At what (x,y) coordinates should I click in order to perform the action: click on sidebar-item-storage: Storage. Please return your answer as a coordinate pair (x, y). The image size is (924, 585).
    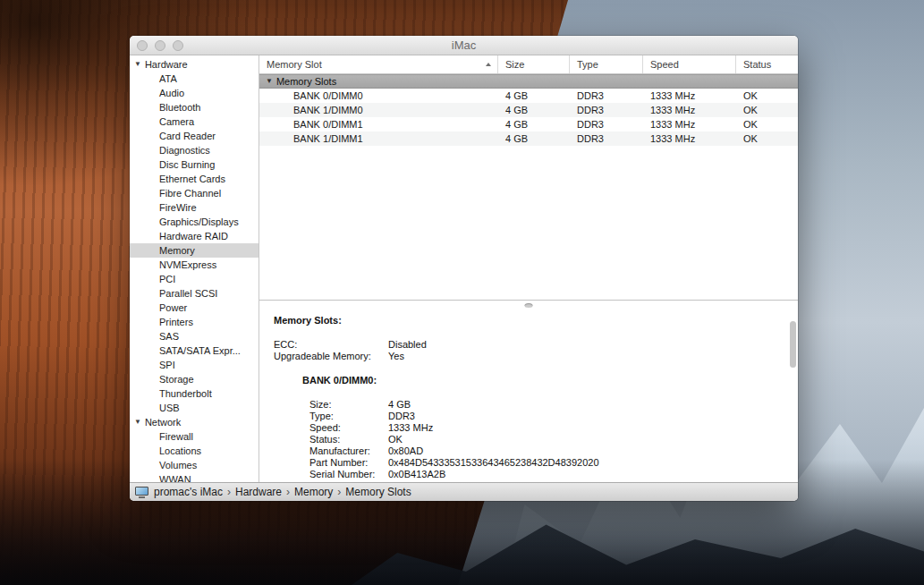
    Looking at the image, I should click on (194, 379).